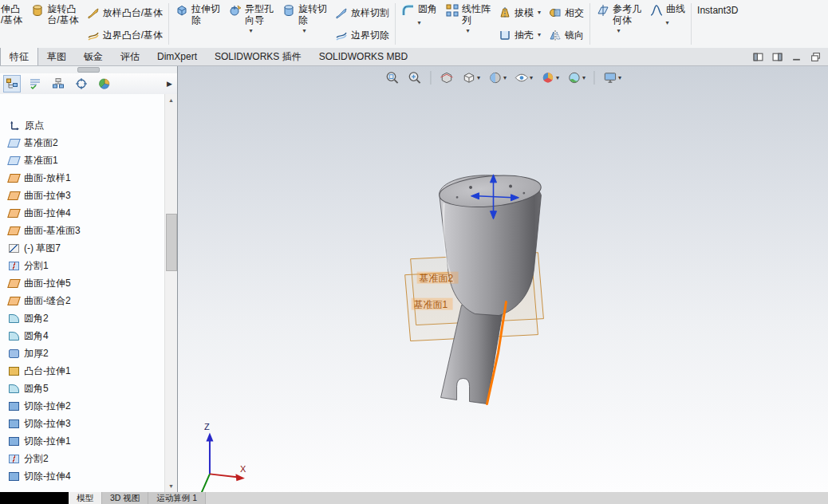 The width and height of the screenshot is (828, 504). What do you see at coordinates (566, 35) in the screenshot?
I see `mirror-button: 镜向` at bounding box center [566, 35].